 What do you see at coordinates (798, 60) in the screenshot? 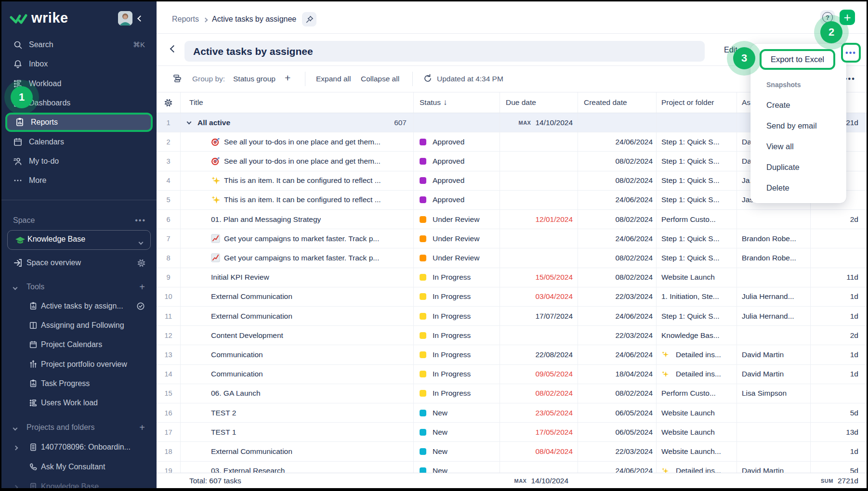
I see `export-to-excel-menu-item: Export to Excel` at bounding box center [798, 60].